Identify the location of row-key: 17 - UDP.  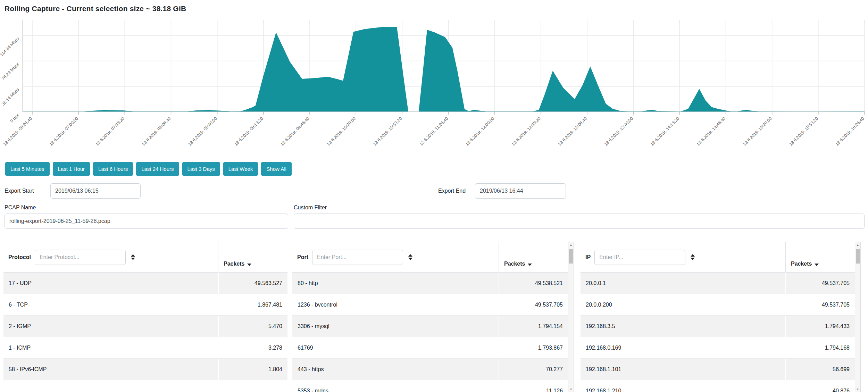
(111, 283).